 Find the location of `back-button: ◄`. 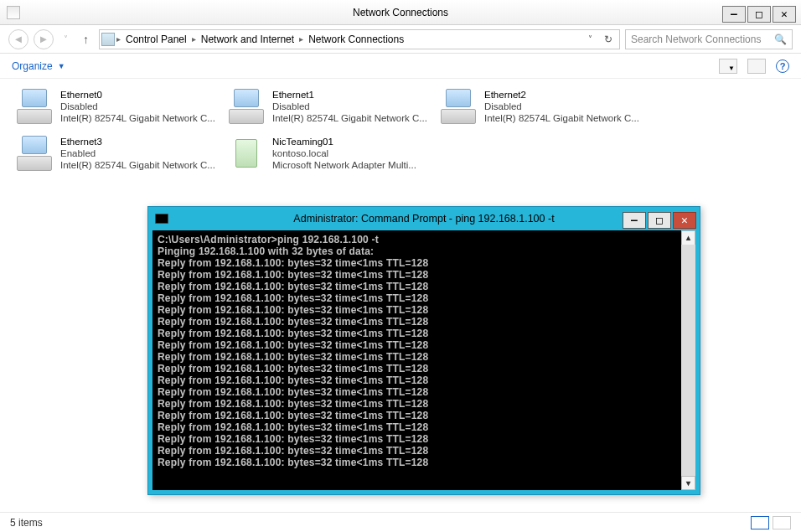

back-button: ◄ is located at coordinates (18, 39).